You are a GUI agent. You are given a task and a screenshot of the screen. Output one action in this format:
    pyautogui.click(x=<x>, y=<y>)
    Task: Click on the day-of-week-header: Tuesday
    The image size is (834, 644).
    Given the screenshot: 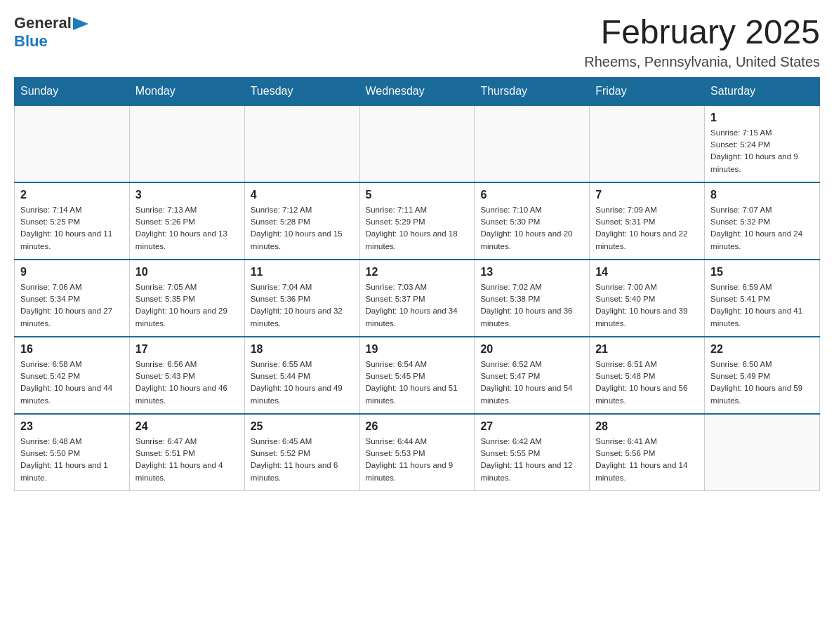 What is the action you would take?
    pyautogui.click(x=302, y=91)
    